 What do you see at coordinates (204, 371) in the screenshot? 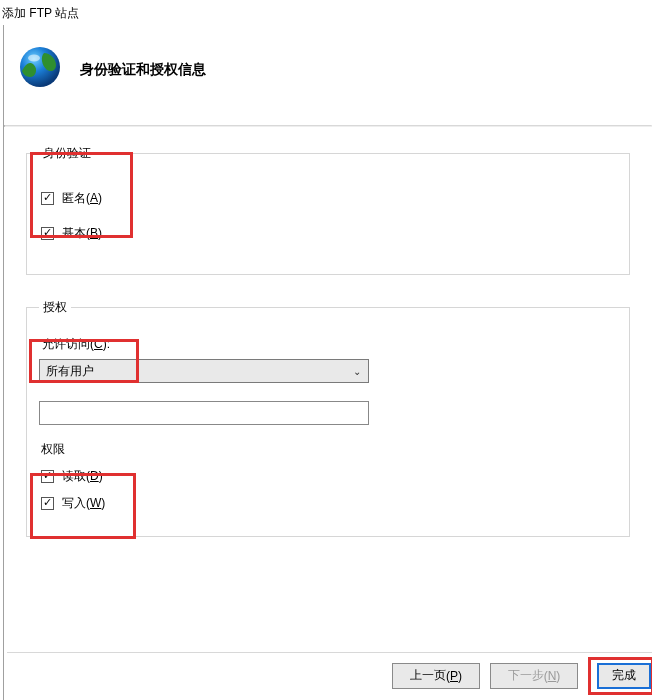
I see `allow-access-combo: 所有用户 ⌄` at bounding box center [204, 371].